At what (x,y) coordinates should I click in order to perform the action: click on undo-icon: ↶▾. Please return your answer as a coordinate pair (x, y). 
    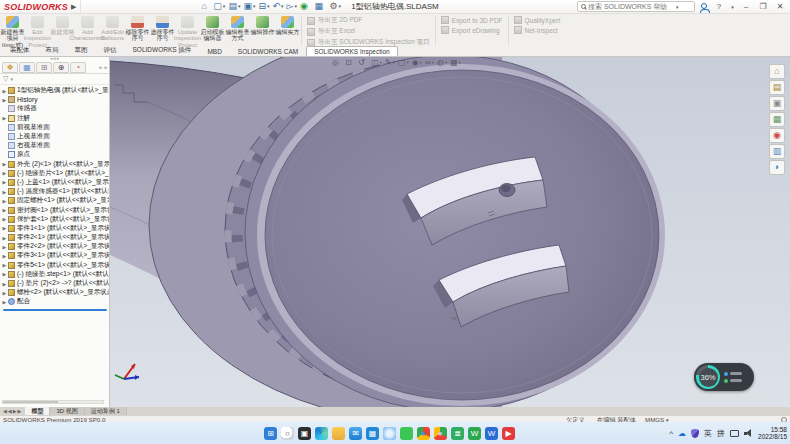
    Looking at the image, I should click on (278, 6).